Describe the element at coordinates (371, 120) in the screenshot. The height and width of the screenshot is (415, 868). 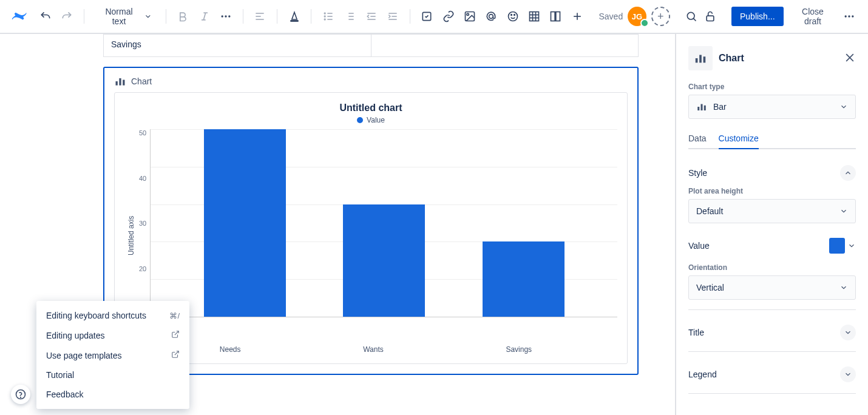
I see `chart-legend: Value` at that location.